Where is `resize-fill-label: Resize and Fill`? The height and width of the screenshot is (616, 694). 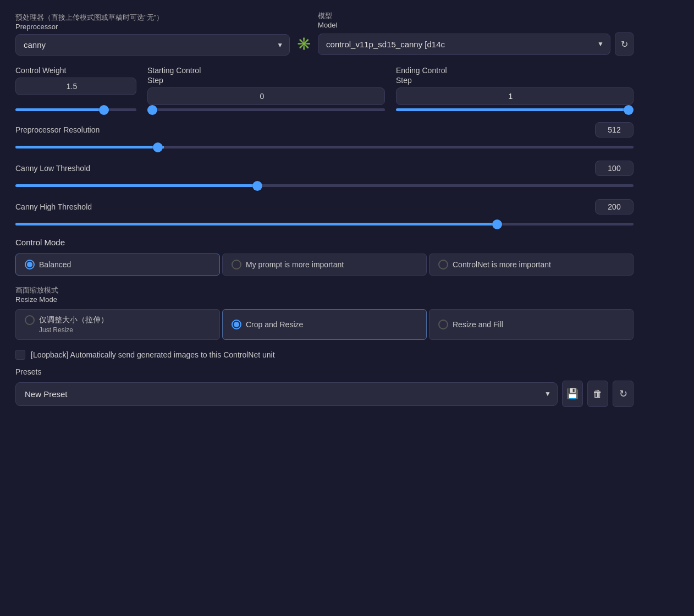 resize-fill-label: Resize and Fill is located at coordinates (478, 324).